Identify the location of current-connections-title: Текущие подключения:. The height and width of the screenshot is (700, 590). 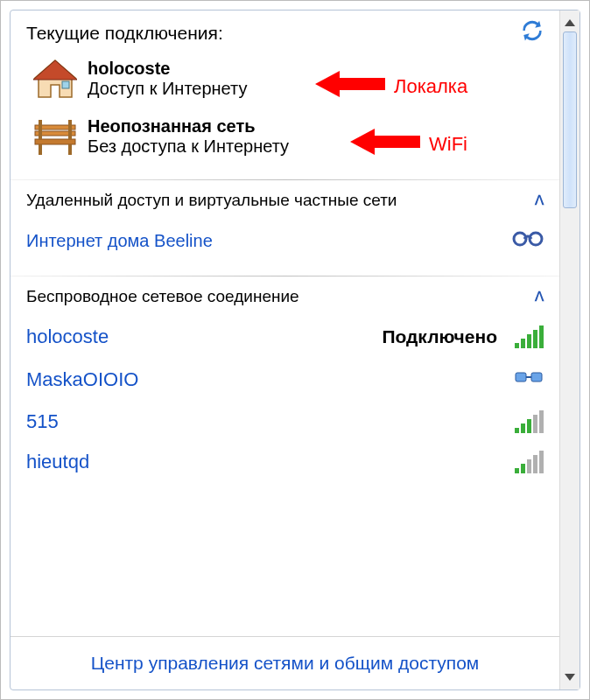
(124, 33).